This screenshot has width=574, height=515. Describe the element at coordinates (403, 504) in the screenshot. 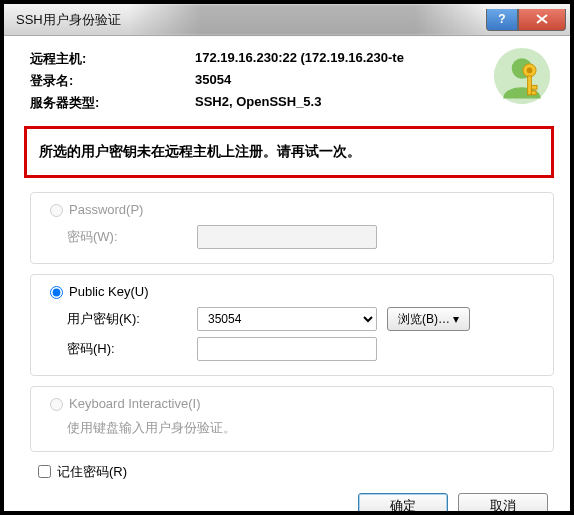

I see `ok-button: 确定` at that location.